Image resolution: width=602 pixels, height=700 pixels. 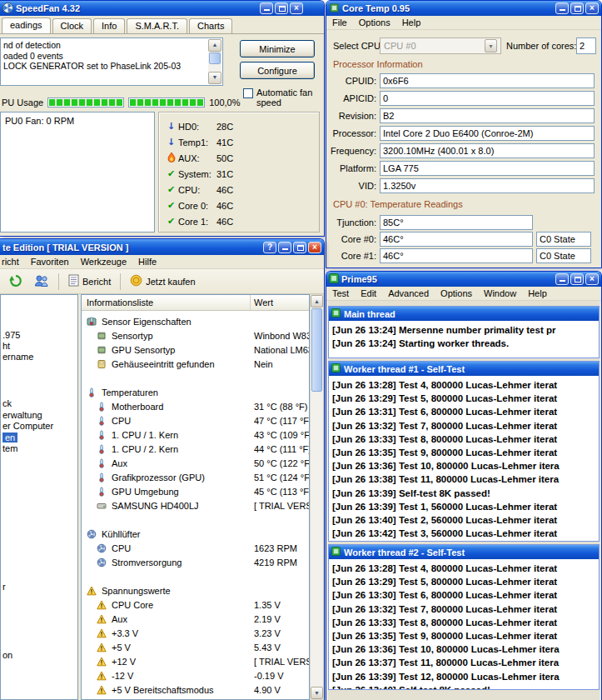 What do you see at coordinates (195, 647) in the screenshot?
I see `list-item: +5 V5.43 V` at bounding box center [195, 647].